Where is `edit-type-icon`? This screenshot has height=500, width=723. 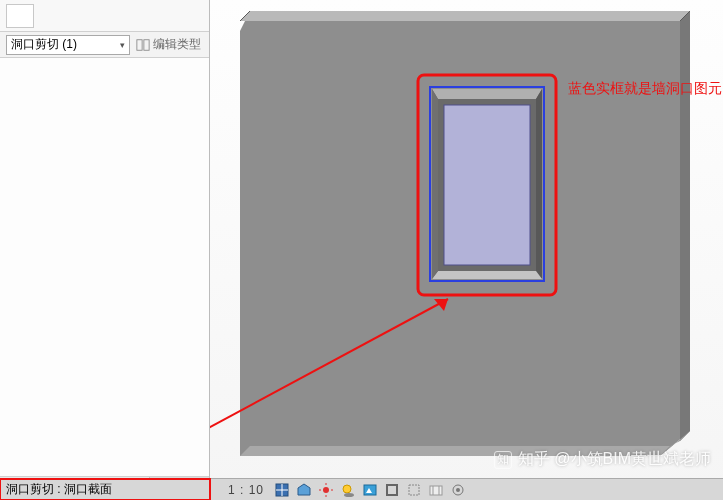 edit-type-icon is located at coordinates (143, 45).